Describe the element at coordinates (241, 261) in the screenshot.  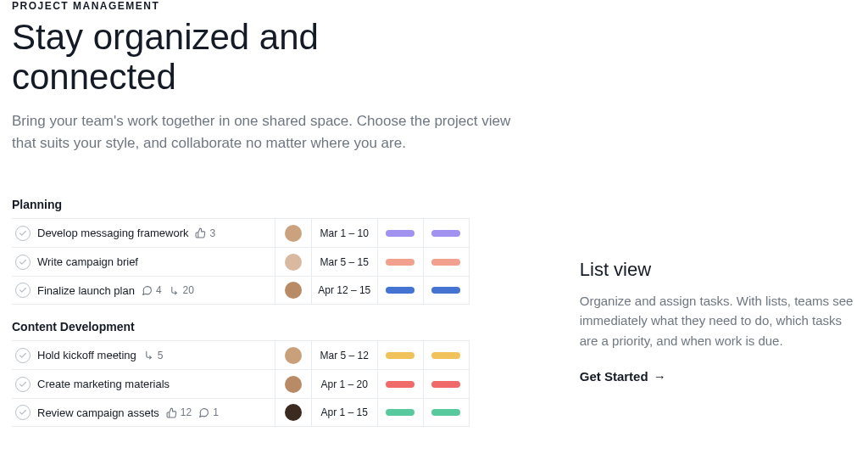
I see `task-row: Write campaign briefMar 5 – 15` at that location.